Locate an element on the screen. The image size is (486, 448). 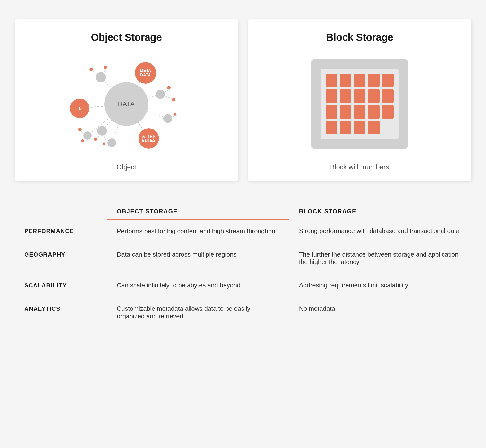
table-row: SCALABILITYCan scale infinitely to petab… is located at coordinates (243, 285).